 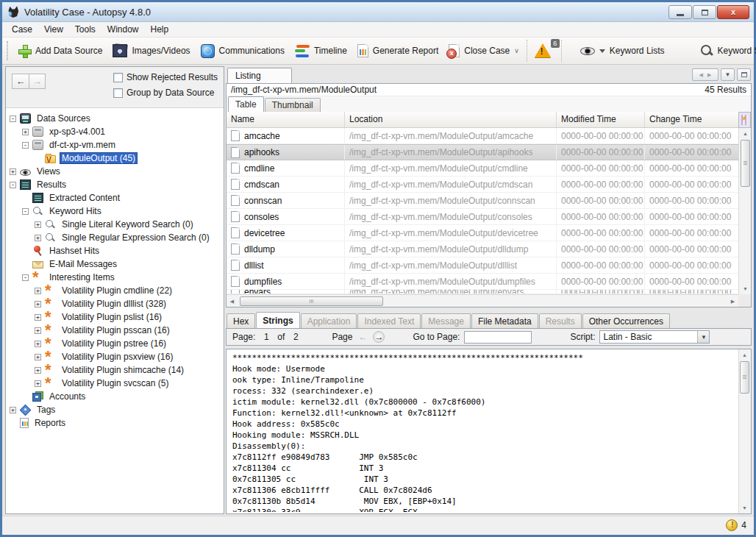 What do you see at coordinates (544, 51) in the screenshot?
I see `ingest-warning-button: 6` at bounding box center [544, 51].